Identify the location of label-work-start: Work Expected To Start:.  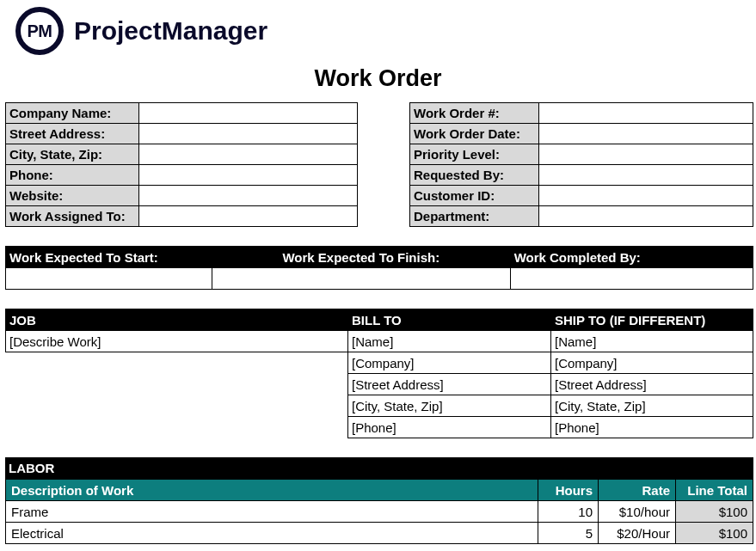
(109, 258).